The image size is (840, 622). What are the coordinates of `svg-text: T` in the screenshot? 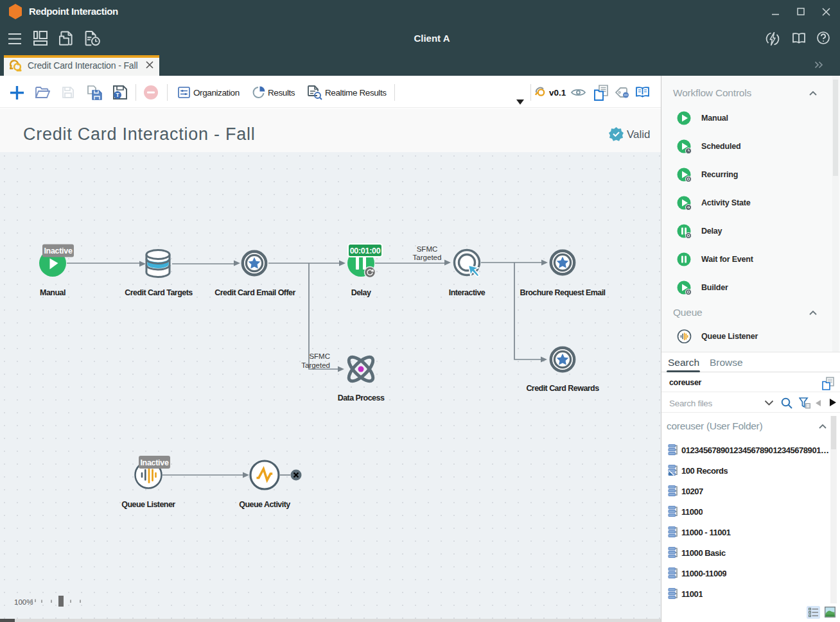 It's located at (118, 95).